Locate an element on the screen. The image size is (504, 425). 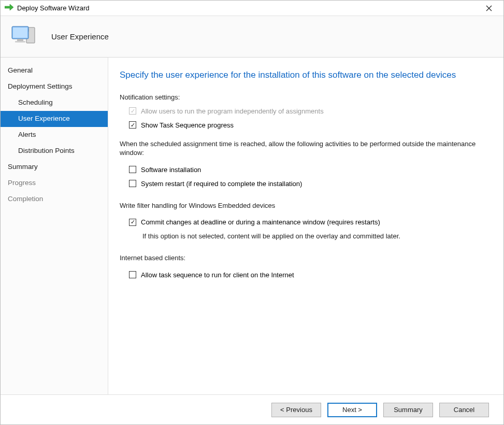
close-icon is located at coordinates (489, 8).